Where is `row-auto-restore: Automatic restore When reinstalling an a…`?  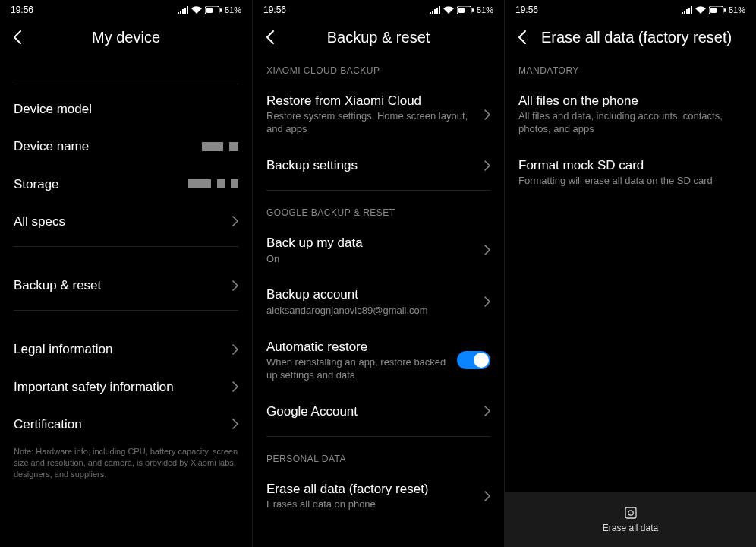
row-auto-restore: Automatic restore When reinstalling an a… is located at coordinates (378, 360).